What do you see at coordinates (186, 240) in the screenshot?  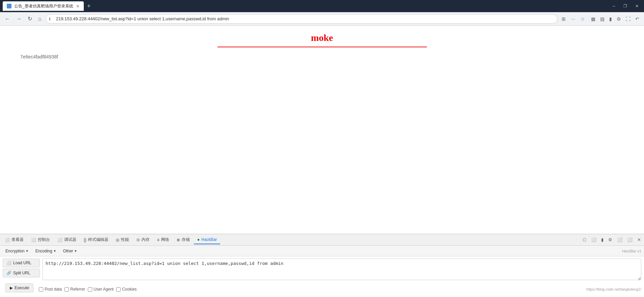 I see `storage-label: 存储` at bounding box center [186, 240].